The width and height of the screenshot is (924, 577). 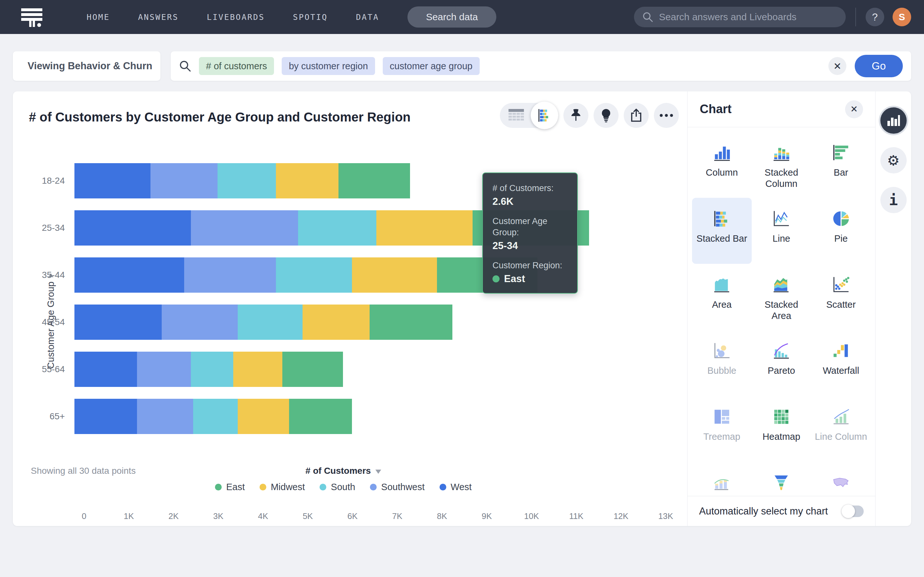 What do you see at coordinates (530, 233) in the screenshot?
I see `chart-tooltip: # of Customers:2.6KCustomer Age Group:25…` at bounding box center [530, 233].